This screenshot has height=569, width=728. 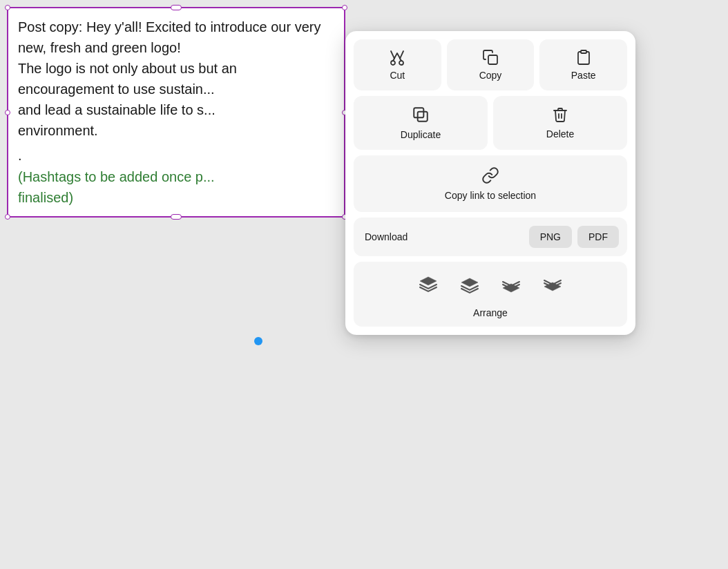 I want to click on menu-row-edit: Duplicate Delete, so click(x=490, y=123).